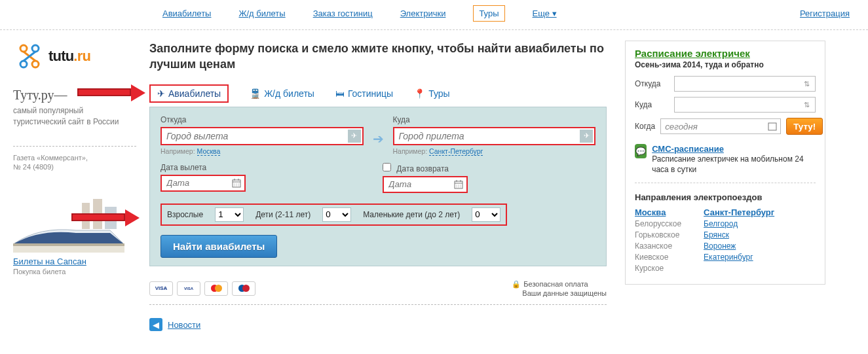  What do you see at coordinates (219, 246) in the screenshot?
I see `find-flights-button: Найти авиабилеты` at bounding box center [219, 246].